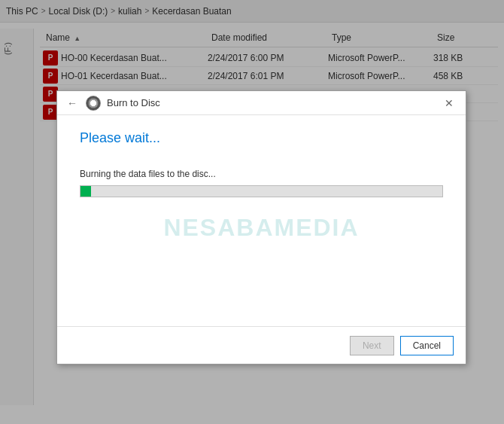 The height and width of the screenshot is (424, 504). Describe the element at coordinates (262, 345) in the screenshot. I see `modal-footer: Next Cancel` at that location.